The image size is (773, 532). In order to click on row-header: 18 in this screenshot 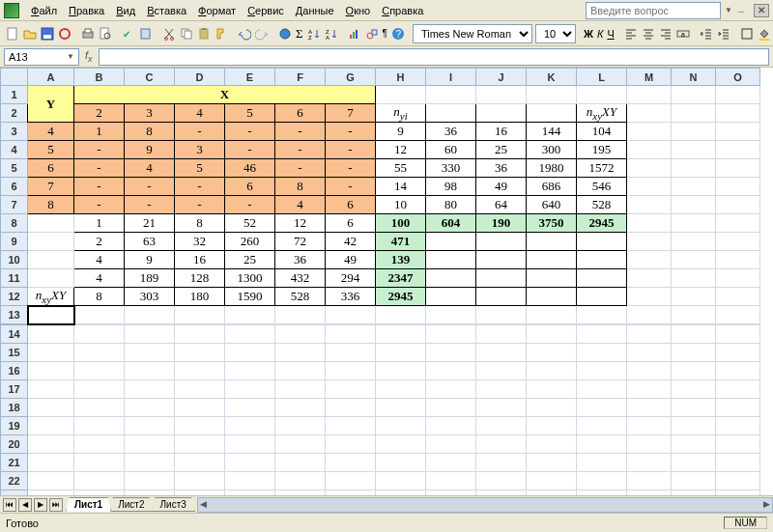, I will do `click(14, 407)`.